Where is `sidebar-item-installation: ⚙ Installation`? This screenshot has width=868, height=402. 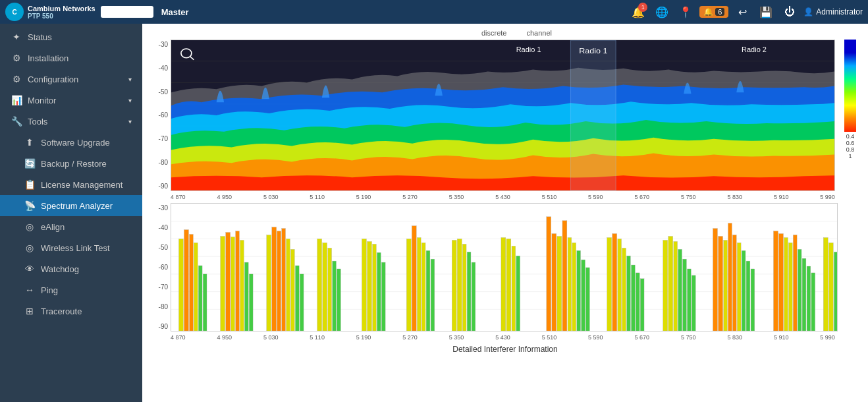 sidebar-item-installation: ⚙ Installation is located at coordinates (71, 58).